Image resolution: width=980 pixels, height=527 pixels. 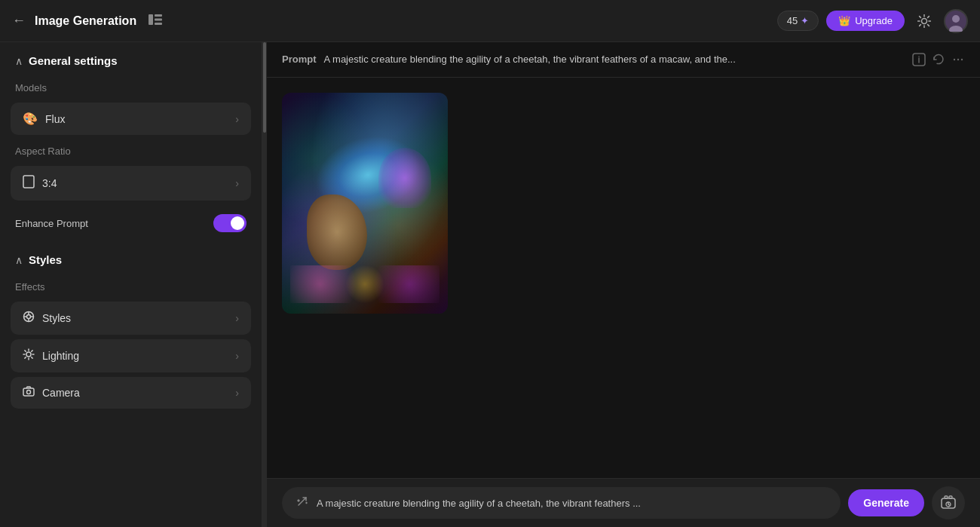 What do you see at coordinates (958, 60) in the screenshot?
I see `more-icon` at bounding box center [958, 60].